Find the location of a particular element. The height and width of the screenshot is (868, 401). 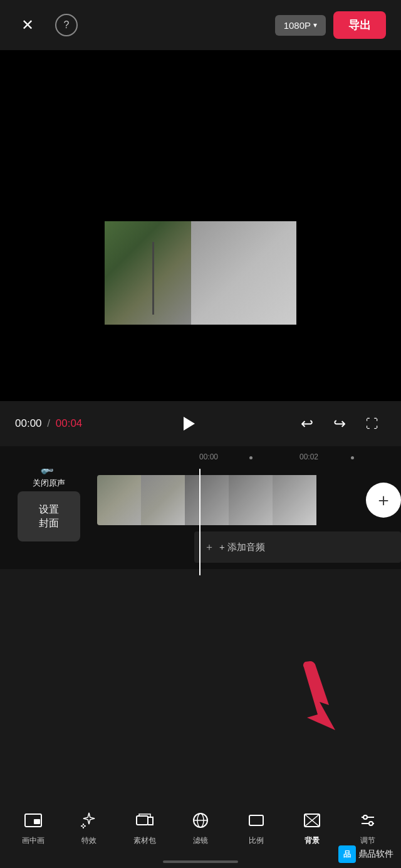

toolbar-item-effects: 特效 is located at coordinates (89, 827).